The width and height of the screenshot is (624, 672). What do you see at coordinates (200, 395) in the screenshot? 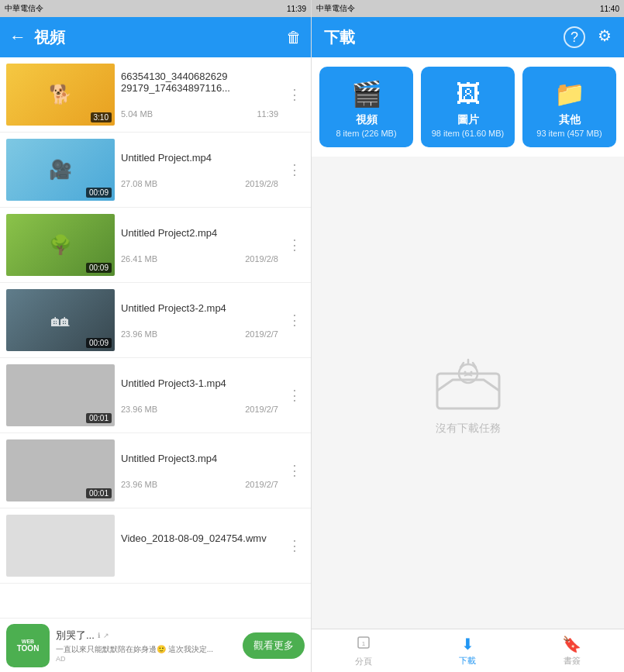
I see `video-info-4: Untitled Project3-1.mp4 23.96 MB 2019/2/…` at bounding box center [200, 395].